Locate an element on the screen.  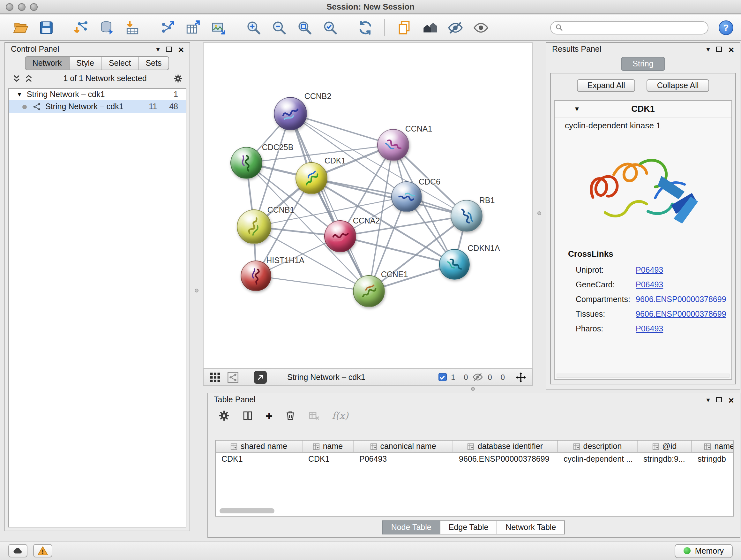
node-label-CCNE1: CCNE1 is located at coordinates (395, 275).